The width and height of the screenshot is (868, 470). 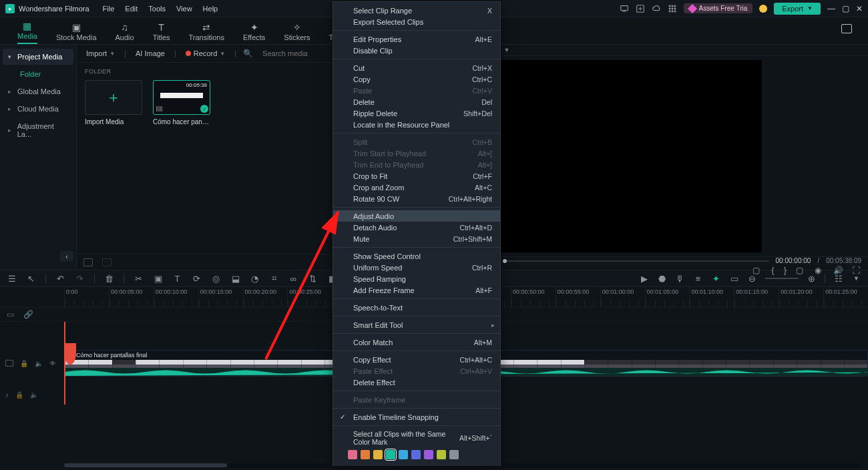 I want to click on text-icon: T, so click(x=178, y=279).